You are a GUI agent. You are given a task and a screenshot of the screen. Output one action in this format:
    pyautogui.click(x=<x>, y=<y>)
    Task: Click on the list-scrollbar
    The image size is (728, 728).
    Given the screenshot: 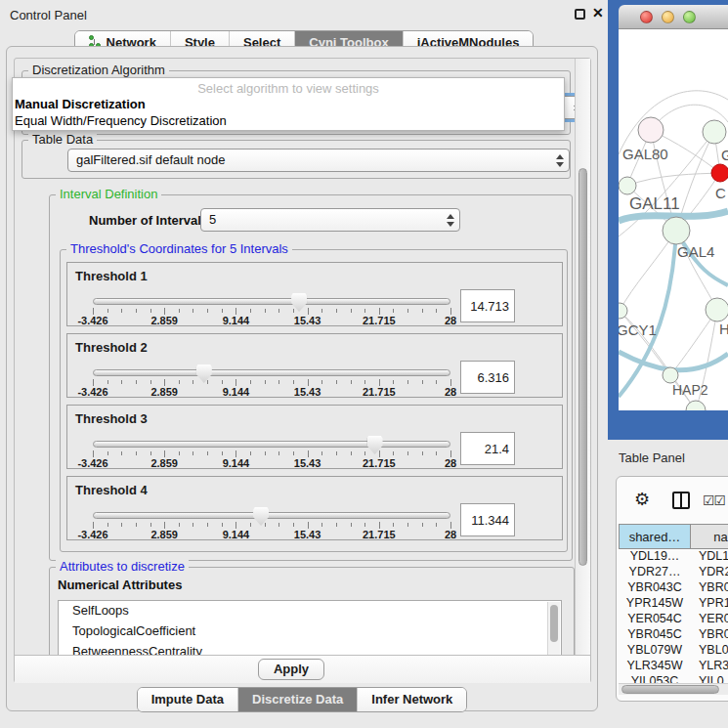 What is the action you would take?
    pyautogui.click(x=553, y=628)
    